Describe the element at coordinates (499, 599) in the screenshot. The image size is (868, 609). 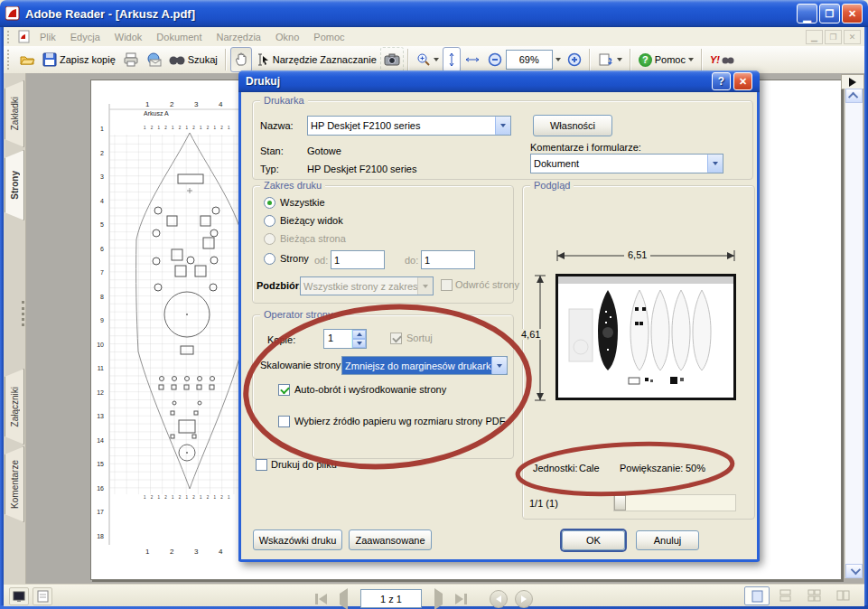
I see `previous-view-button` at that location.